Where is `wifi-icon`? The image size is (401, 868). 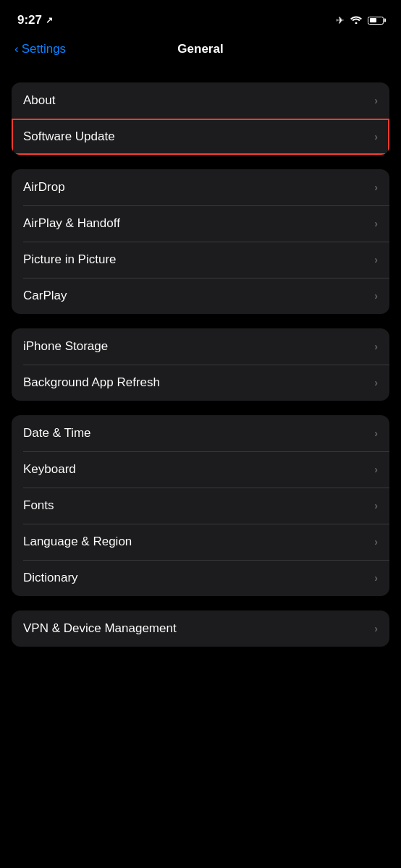
wifi-icon is located at coordinates (356, 20).